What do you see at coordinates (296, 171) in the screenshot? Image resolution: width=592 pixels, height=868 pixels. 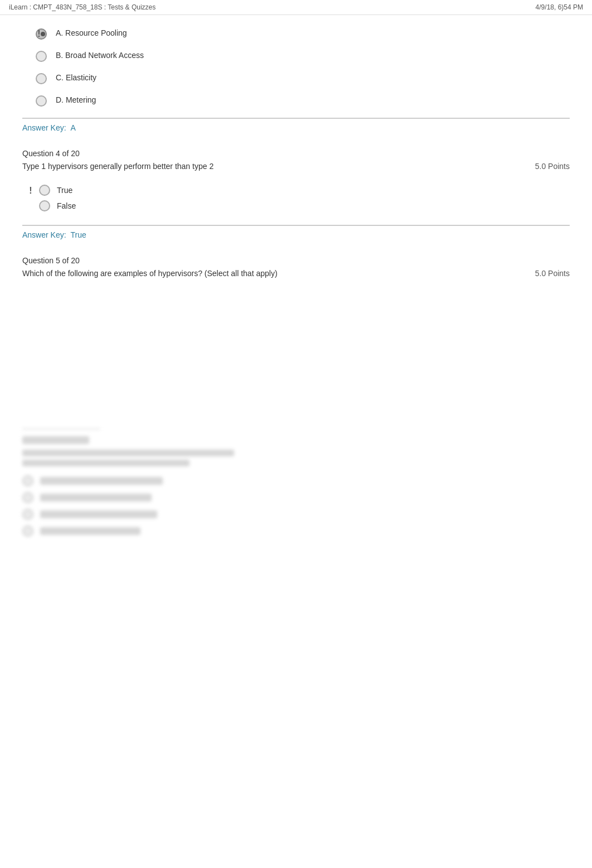 I see `question-4-text-row: Type 1 hypervisors generally perform bet…` at bounding box center [296, 171].